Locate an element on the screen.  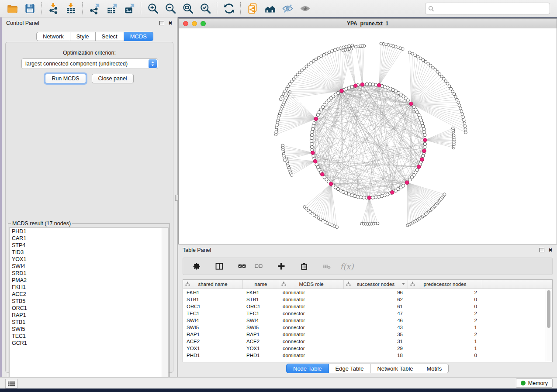
tab-select: Select is located at coordinates (110, 37).